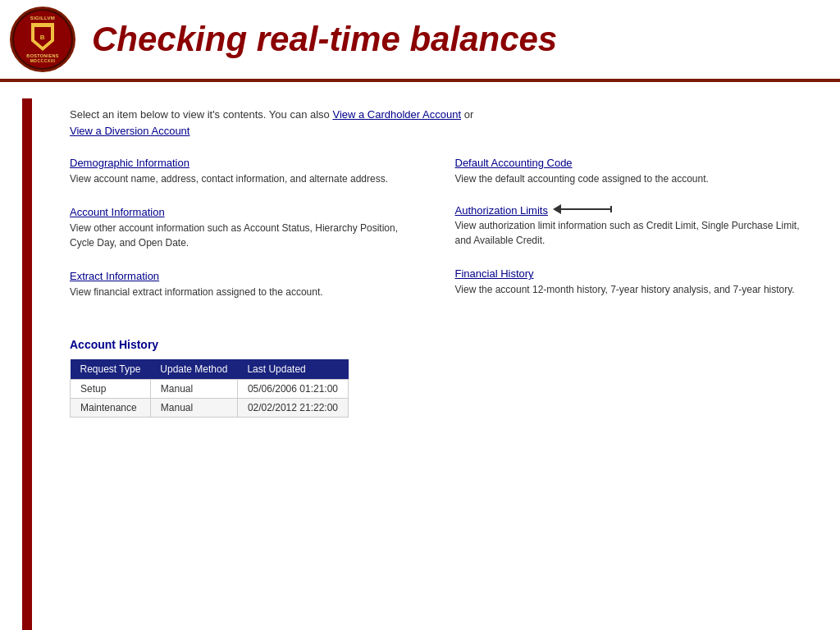  Describe the element at coordinates (210, 369) in the screenshot. I see `table-header-row: Request Type Update Method Last Updated` at that location.